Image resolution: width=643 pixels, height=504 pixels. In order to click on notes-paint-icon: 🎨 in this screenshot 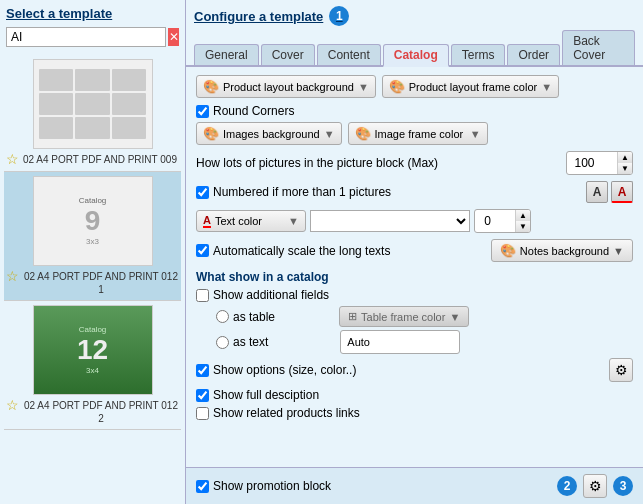, I will do `click(508, 250)`.